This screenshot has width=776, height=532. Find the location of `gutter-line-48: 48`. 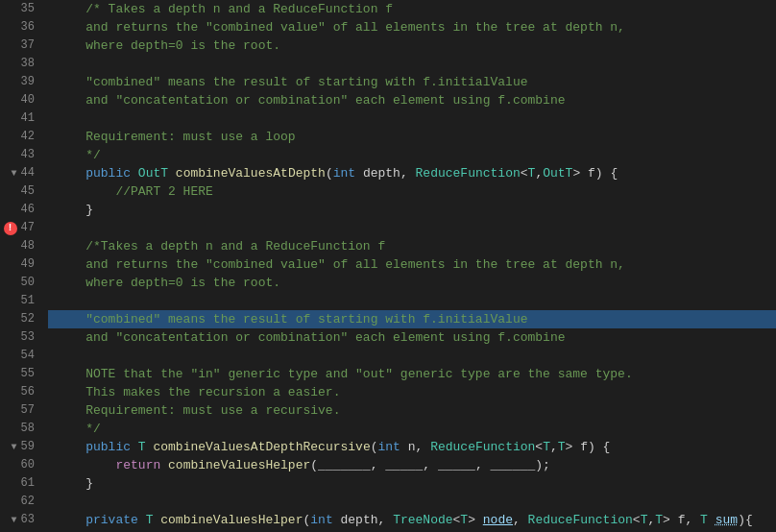

gutter-line-48: 48 is located at coordinates (20, 246).